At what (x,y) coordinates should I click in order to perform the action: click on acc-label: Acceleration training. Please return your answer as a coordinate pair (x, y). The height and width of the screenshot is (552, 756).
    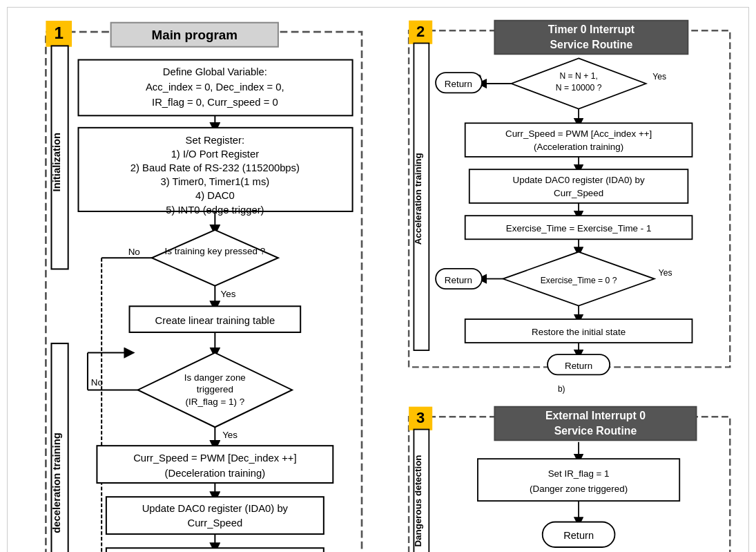
    Looking at the image, I should click on (418, 199).